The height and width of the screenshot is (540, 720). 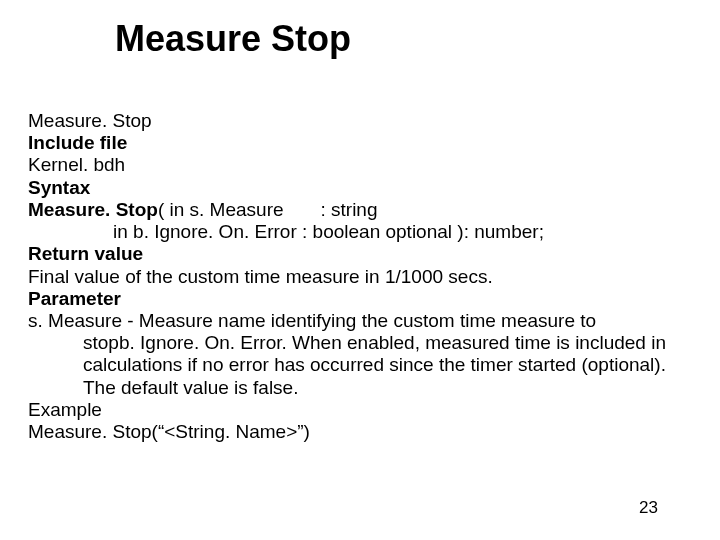 I want to click on syntax-arg1: ( in s. Measure, so click(x=221, y=210).